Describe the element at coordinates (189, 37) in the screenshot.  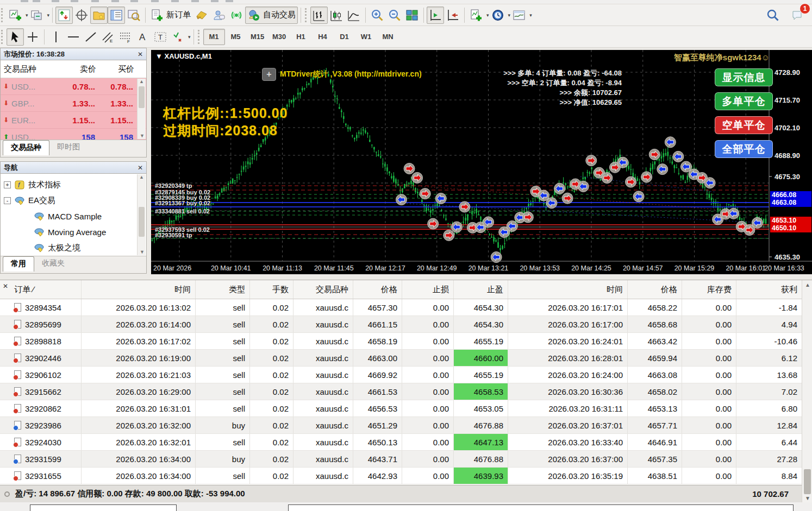
I see `arrows-dropdown: ▾` at that location.